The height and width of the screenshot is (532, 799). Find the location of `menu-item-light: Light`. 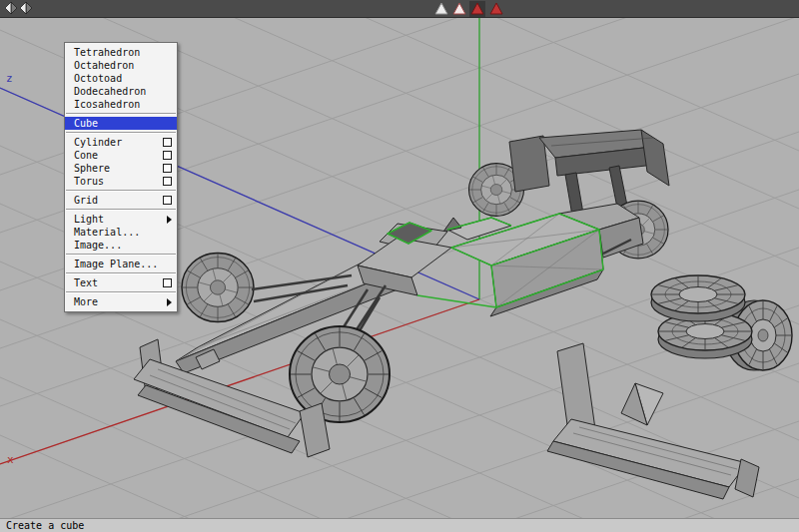

menu-item-light: Light is located at coordinates (121, 220).